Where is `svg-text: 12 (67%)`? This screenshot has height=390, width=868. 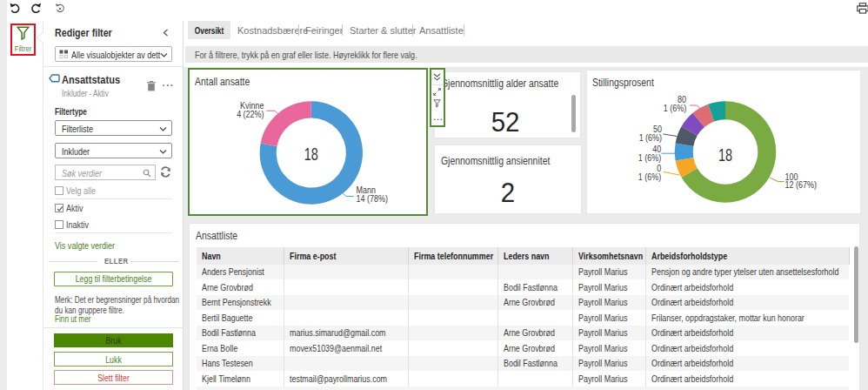
svg-text: 12 (67%) is located at coordinates (801, 185).